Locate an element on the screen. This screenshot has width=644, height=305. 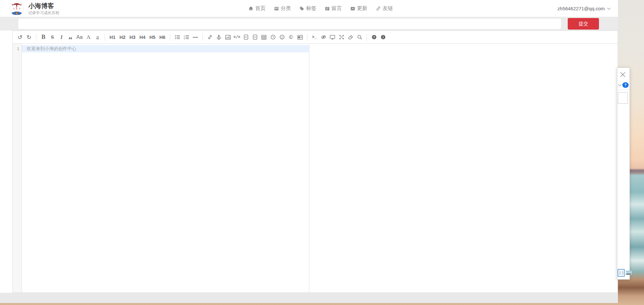
heading3-icon: H3 is located at coordinates (133, 37).